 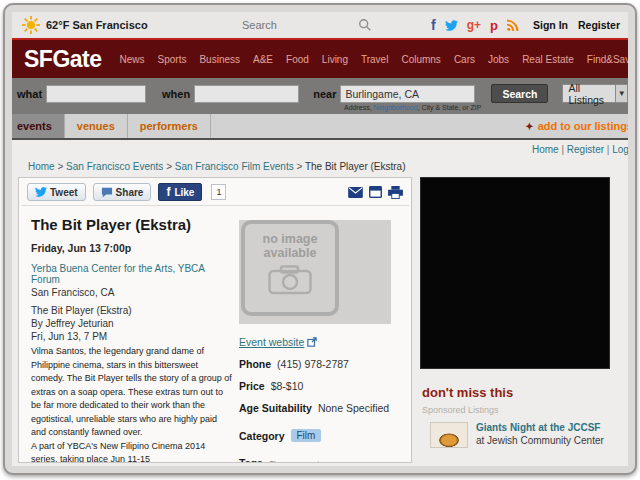 I want to click on age-value: None Specified, so click(x=354, y=408).